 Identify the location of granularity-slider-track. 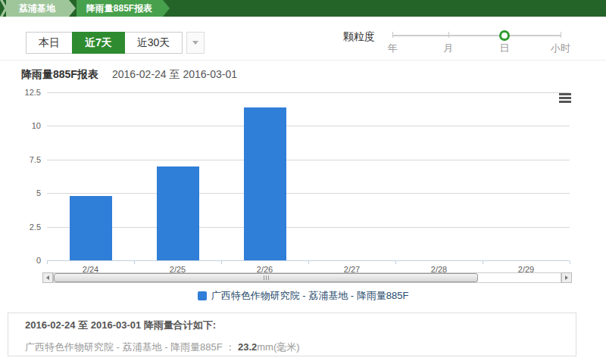
(476, 36).